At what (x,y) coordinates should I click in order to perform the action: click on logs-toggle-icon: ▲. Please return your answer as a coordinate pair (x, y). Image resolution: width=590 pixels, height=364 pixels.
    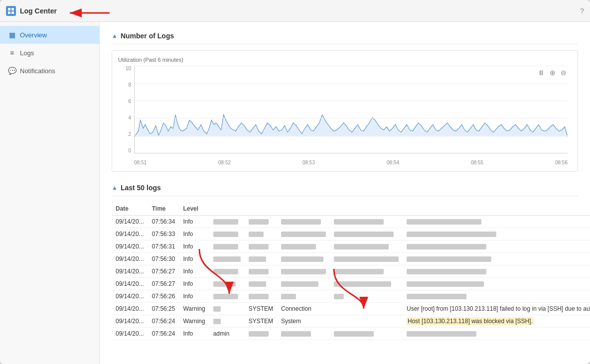
    Looking at the image, I should click on (115, 188).